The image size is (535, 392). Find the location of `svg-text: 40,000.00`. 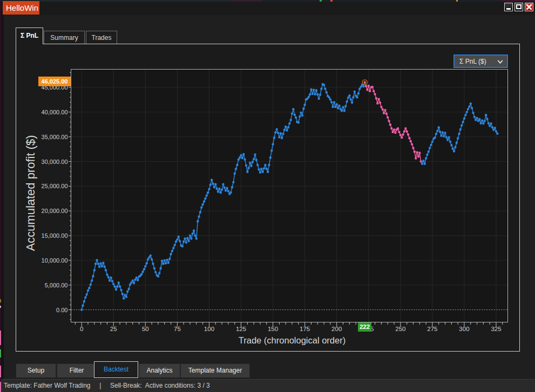

svg-text: 40,000.00 is located at coordinates (55, 112).